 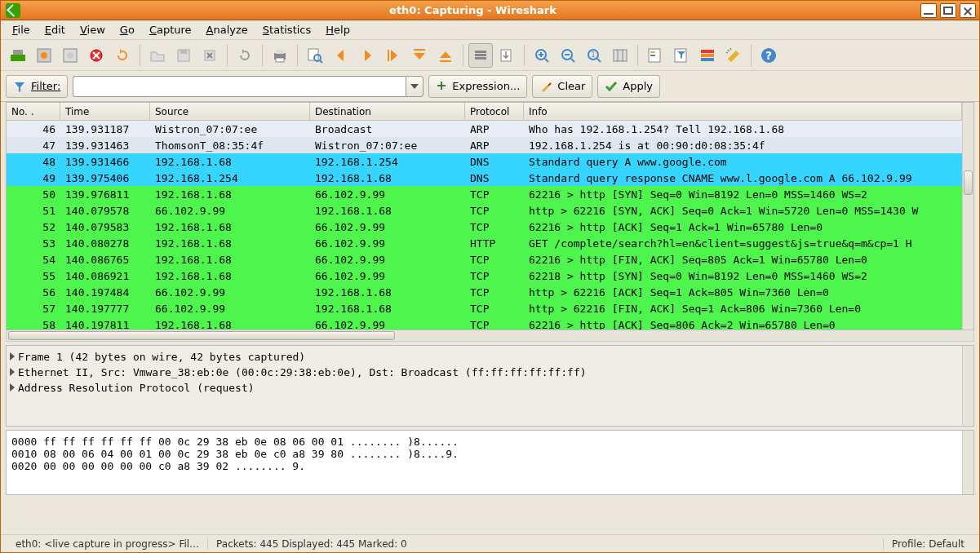 I want to click on table-row: 52140.079583192.168.1.6866.102.9.99TCP62…, so click(x=485, y=227).